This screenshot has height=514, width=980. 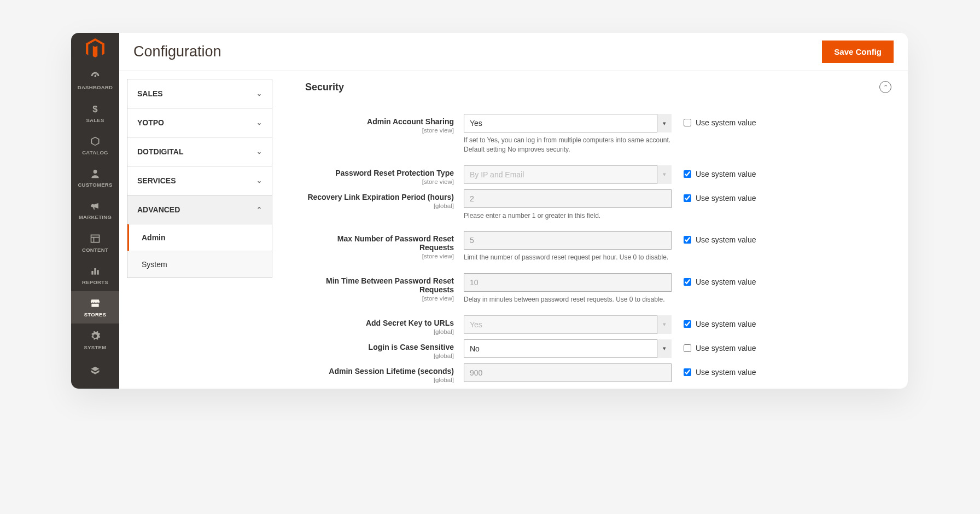 I want to click on field-label-col: Login is Case Sensitive[global], so click(x=384, y=349).